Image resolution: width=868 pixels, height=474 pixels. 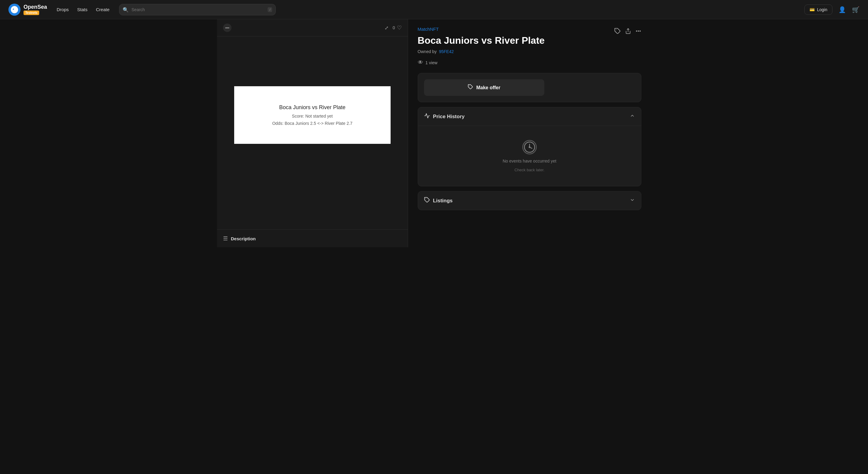 What do you see at coordinates (427, 52) in the screenshot?
I see `owned-by-label: Owned by` at bounding box center [427, 52].